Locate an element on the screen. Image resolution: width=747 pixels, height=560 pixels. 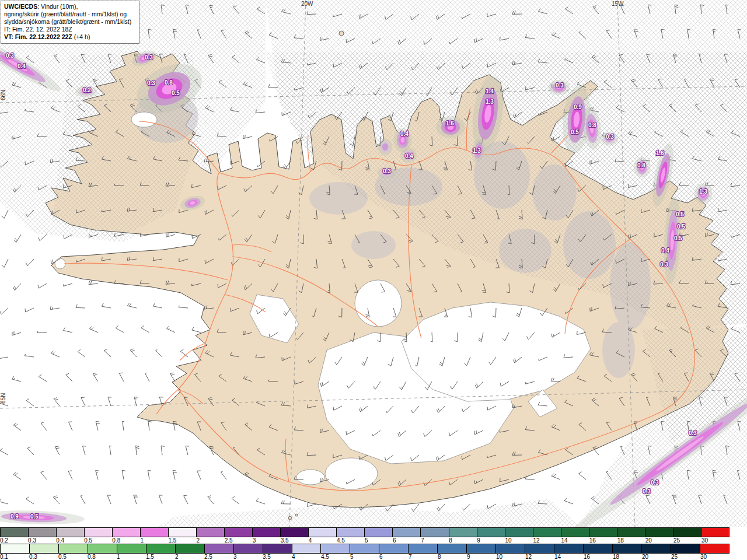
glacier-hofsjokull is located at coordinates (378, 303).